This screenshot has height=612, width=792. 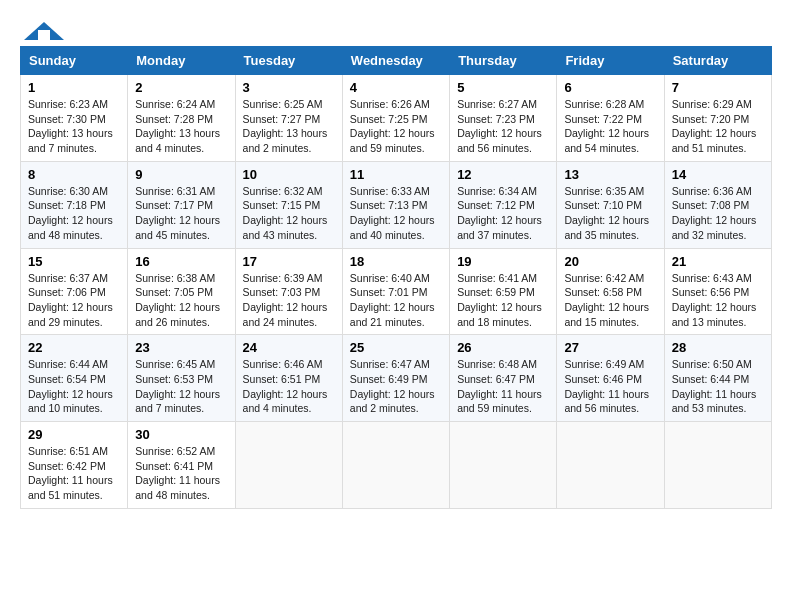 What do you see at coordinates (182, 61) in the screenshot?
I see `weekday-header-monday: Monday` at bounding box center [182, 61].